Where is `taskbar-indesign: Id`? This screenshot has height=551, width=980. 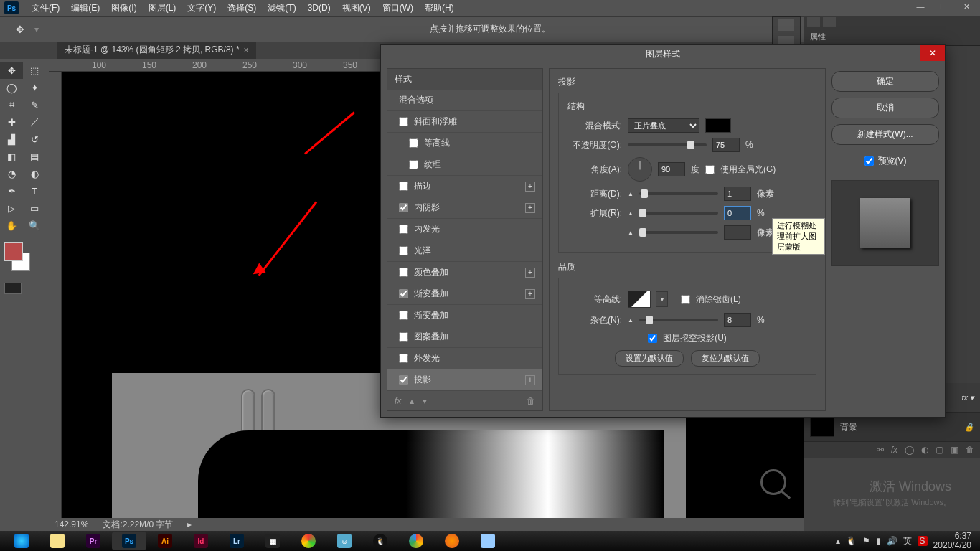
taskbar-indesign: Id is located at coordinates (201, 541).